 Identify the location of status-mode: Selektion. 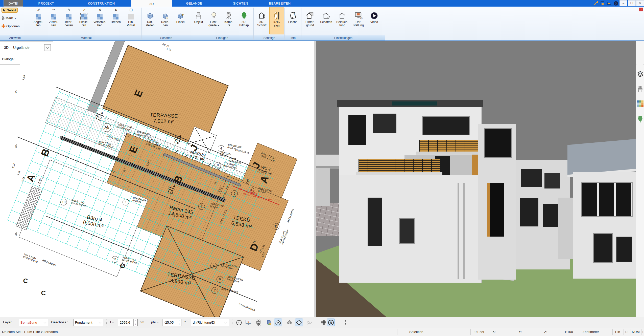
(416, 332).